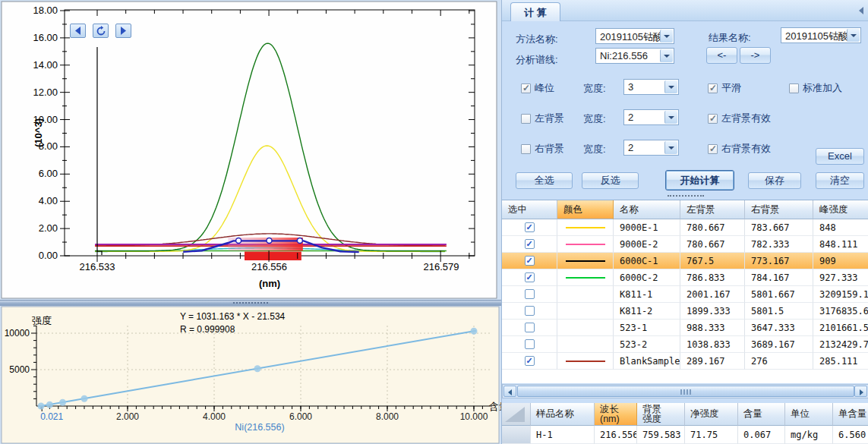  What do you see at coordinates (537, 39) in the screenshot?
I see `method-label: 方法名称:` at bounding box center [537, 39].